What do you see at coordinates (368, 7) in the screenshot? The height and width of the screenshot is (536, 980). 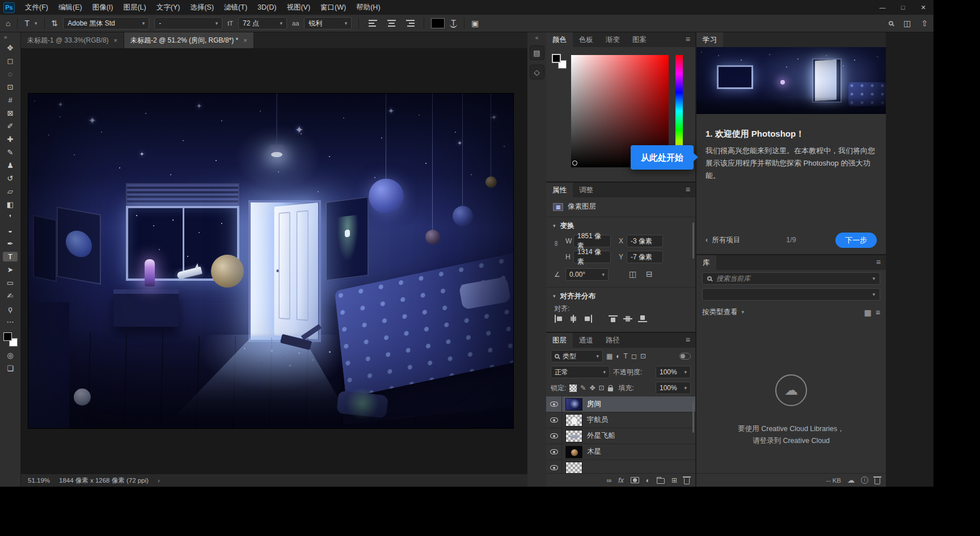 I see `menu-help: 帮助(H)` at bounding box center [368, 7].